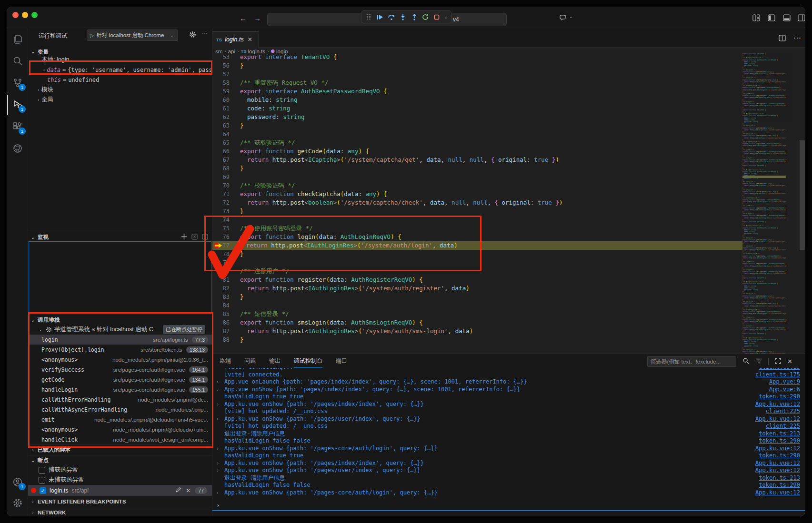 The width and height of the screenshot is (812, 523). What do you see at coordinates (120, 400) in the screenshot?
I see `stack-frame-row: callWithErrorHandlingnode_modules/.pnpm/…` at bounding box center [120, 400].